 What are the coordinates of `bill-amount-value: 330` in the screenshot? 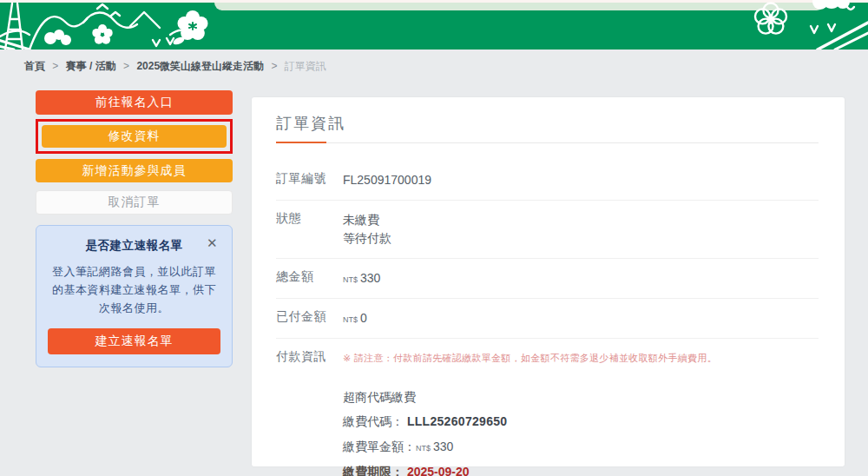 It's located at (443, 446).